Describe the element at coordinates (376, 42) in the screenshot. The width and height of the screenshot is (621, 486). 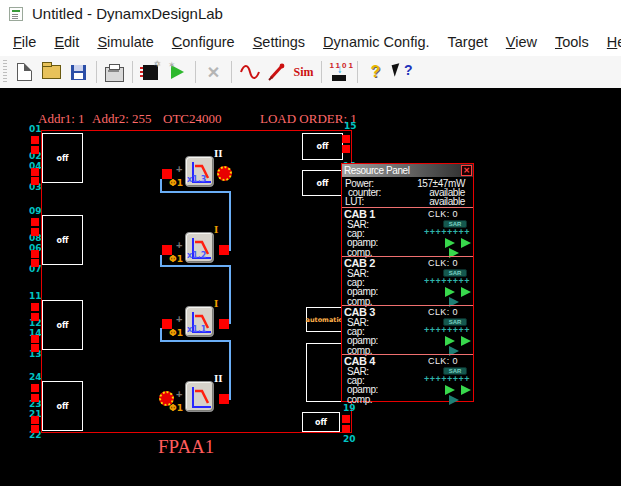
I see `menu-dynamic-config: Dynamic Config.` at that location.